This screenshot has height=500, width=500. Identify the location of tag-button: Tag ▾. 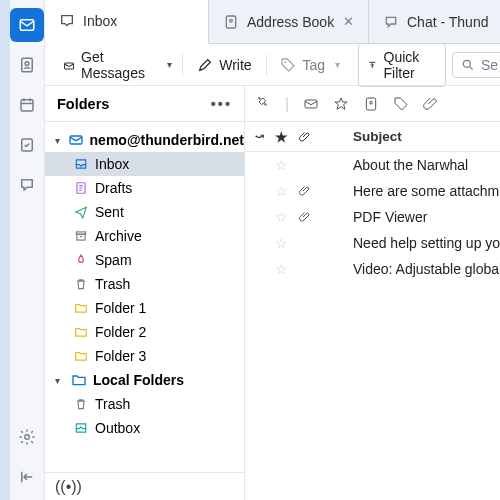
(312, 64).